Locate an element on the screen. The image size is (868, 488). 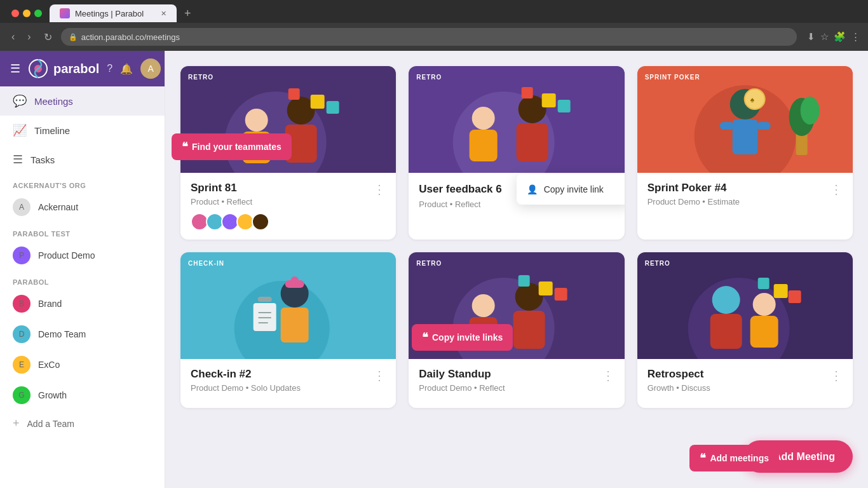
org-section-label: Ackernaut's Org is located at coordinates (83, 183).